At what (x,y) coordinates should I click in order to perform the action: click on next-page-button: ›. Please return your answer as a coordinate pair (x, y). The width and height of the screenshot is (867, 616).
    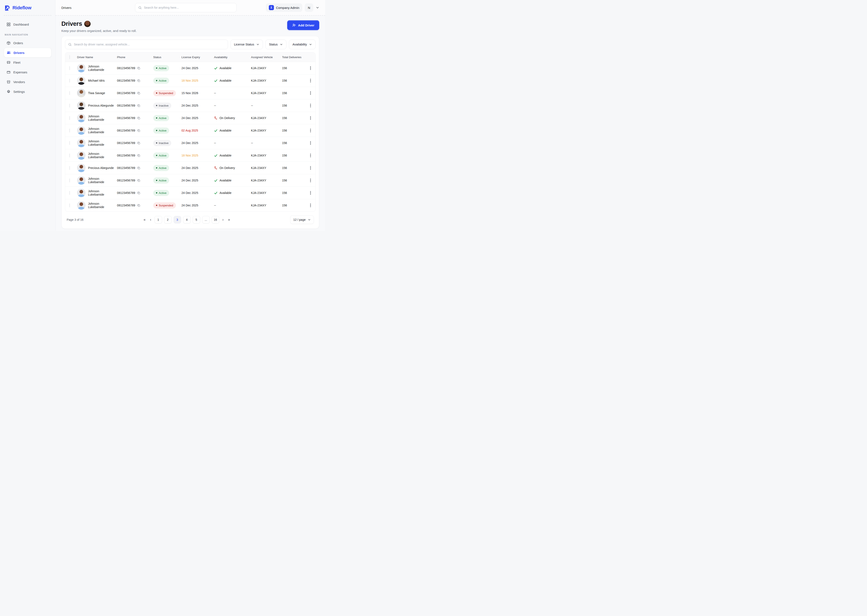
    Looking at the image, I should click on (223, 220).